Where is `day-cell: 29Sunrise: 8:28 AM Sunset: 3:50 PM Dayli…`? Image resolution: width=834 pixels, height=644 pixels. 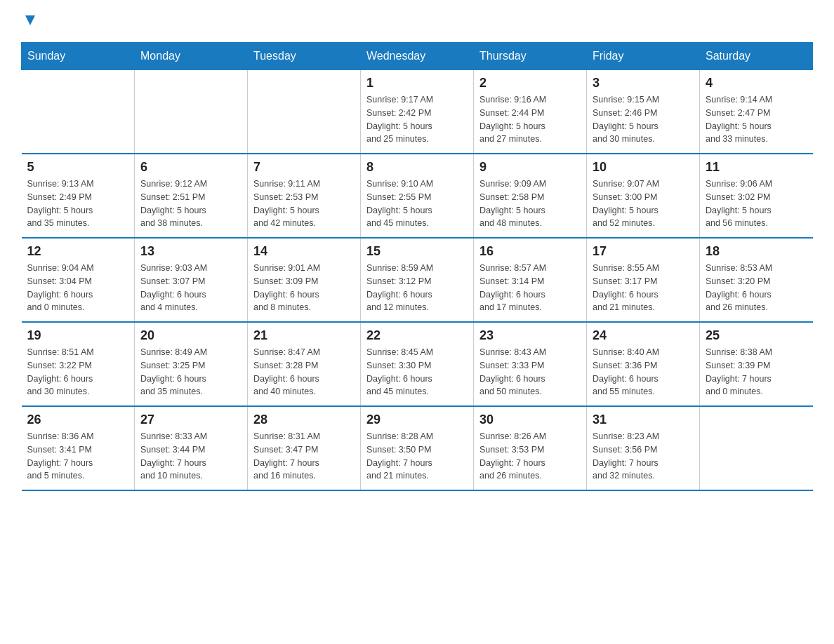
day-cell: 29Sunrise: 8:28 AM Sunset: 3:50 PM Dayli… is located at coordinates (417, 448).